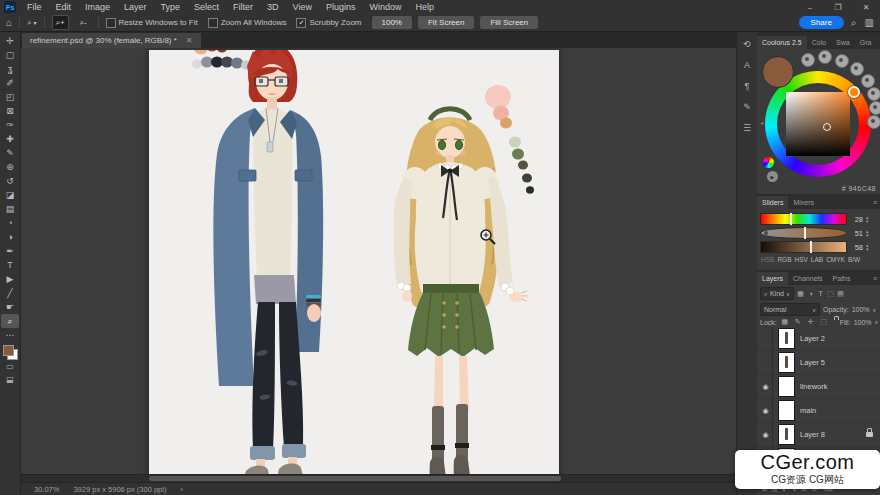 This screenshot has width=880, height=495. I want to click on paragraph-panel-icon: ¶, so click(748, 86).